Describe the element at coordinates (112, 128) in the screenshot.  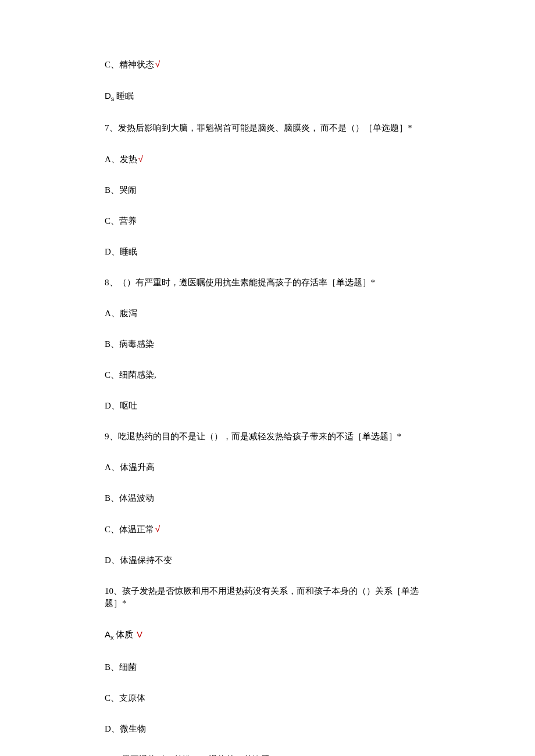
I see `question-prefix: 7、` at that location.